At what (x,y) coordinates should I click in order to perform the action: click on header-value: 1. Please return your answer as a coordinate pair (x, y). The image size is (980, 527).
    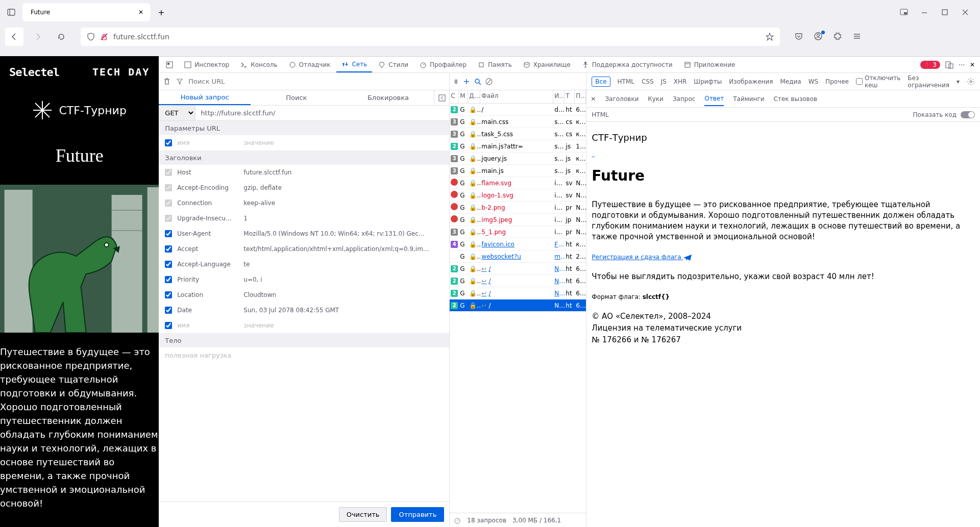
    Looking at the image, I should click on (343, 218).